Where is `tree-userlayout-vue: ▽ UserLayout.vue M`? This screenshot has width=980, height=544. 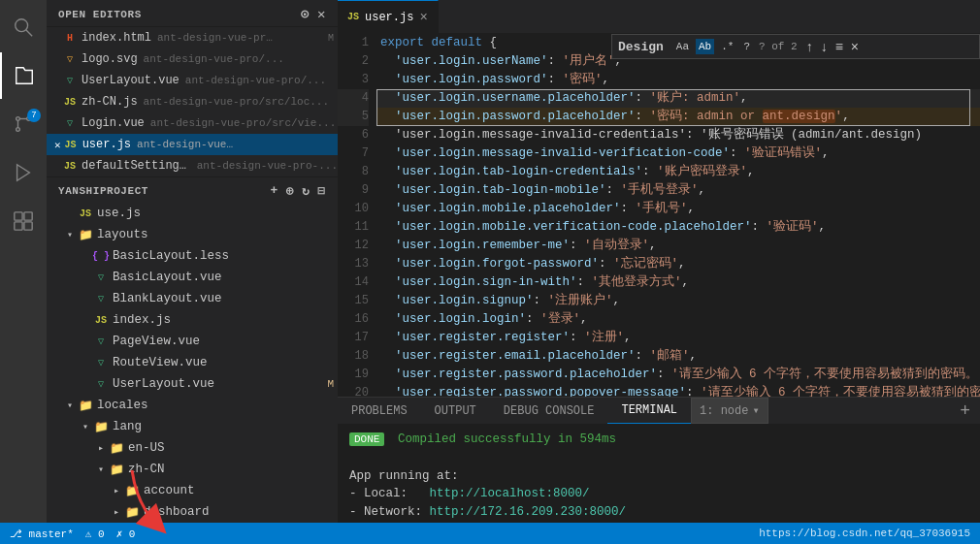
tree-userlayout-vue: ▽ UserLayout.vue M is located at coordinates (192, 384).